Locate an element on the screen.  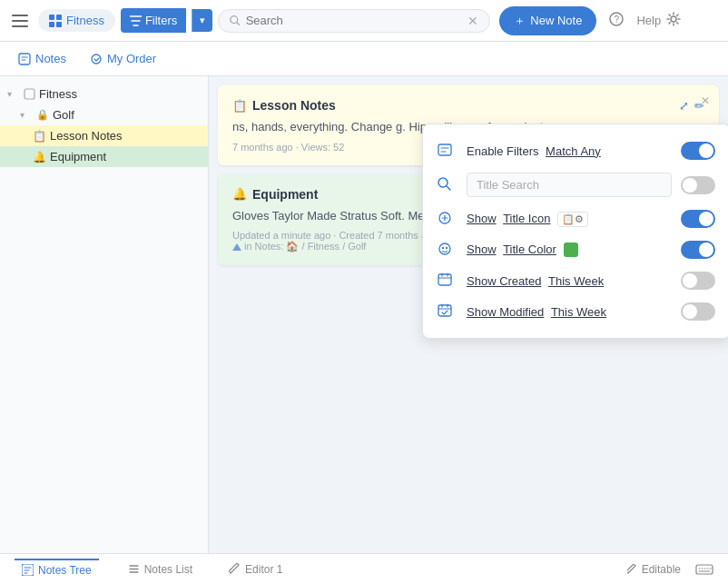
notes-tab-label: Notes is located at coordinates (51, 58).